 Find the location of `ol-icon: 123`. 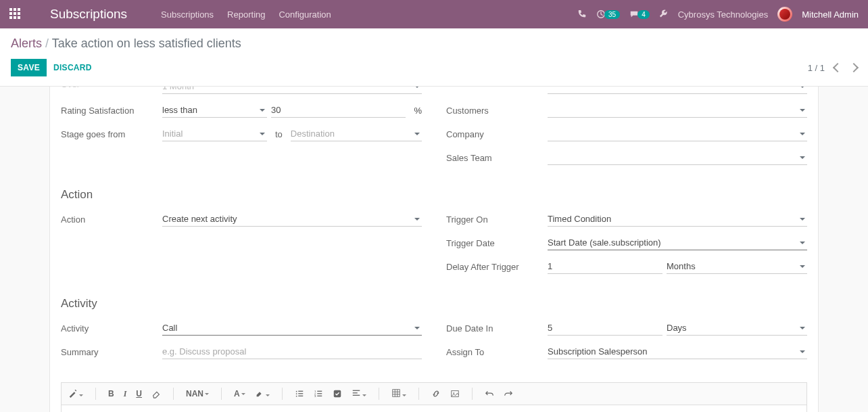

ol-icon: 123 is located at coordinates (318, 394).